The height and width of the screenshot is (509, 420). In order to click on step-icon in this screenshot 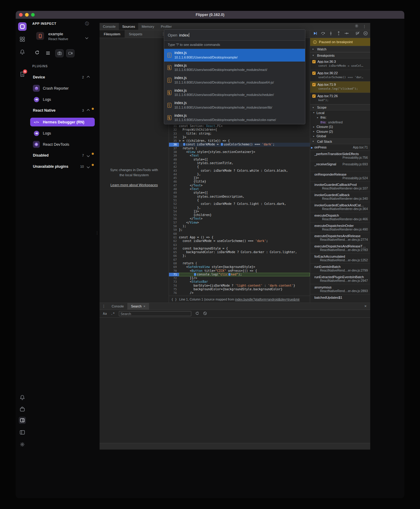, I will do `click(346, 34)`.